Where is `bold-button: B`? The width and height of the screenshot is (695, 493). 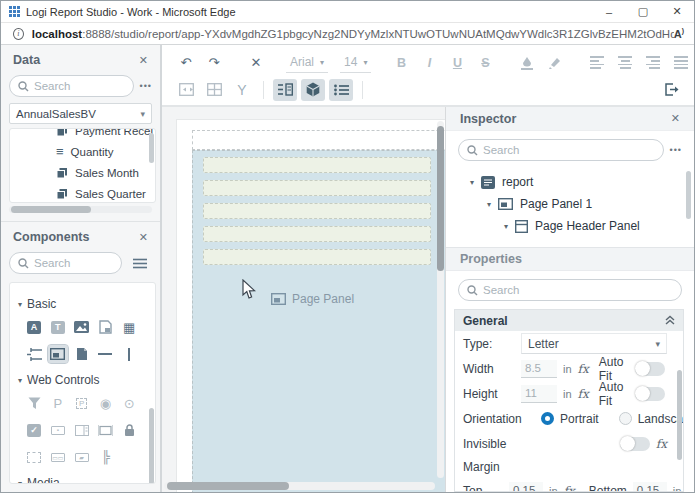
bold-button: B is located at coordinates (401, 63).